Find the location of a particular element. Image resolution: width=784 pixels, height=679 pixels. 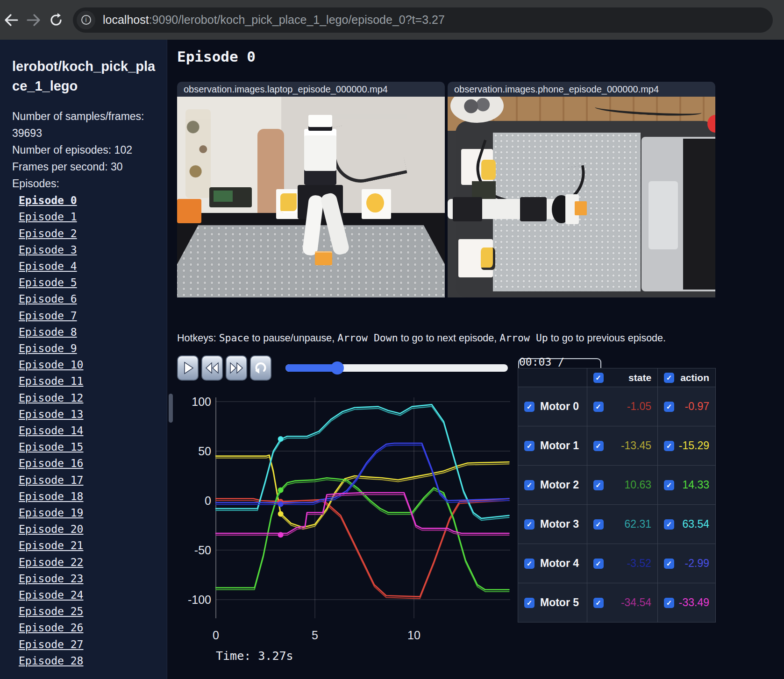

rewind-button is located at coordinates (212, 368).